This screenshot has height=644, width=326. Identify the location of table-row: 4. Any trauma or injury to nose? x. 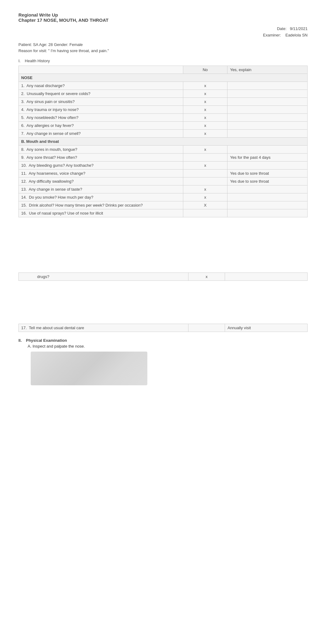
(163, 110).